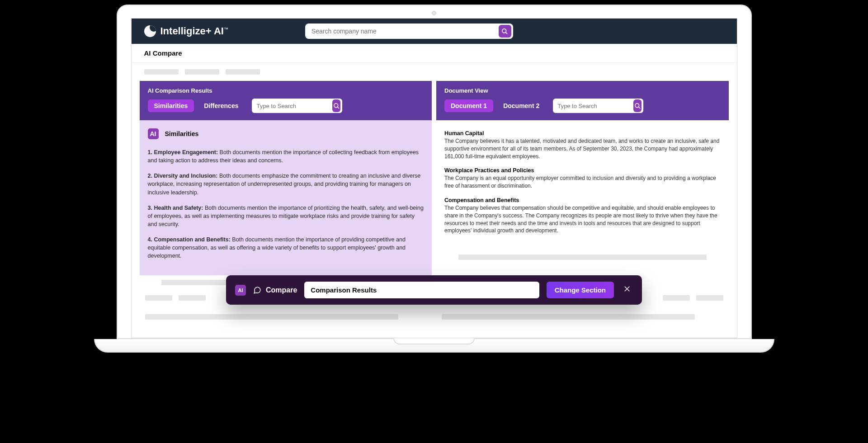 The width and height of the screenshot is (868, 443). I want to click on similarities-heading: Similarities, so click(182, 134).